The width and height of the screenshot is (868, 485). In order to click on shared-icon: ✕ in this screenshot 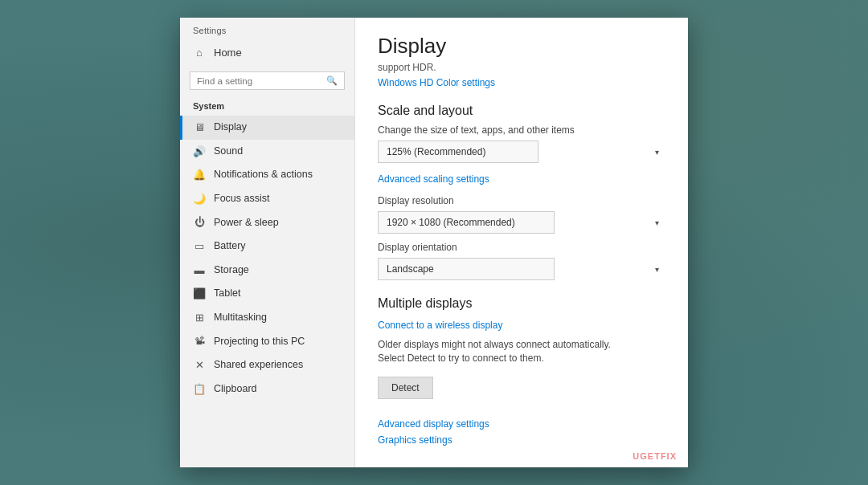, I will do `click(199, 365)`.